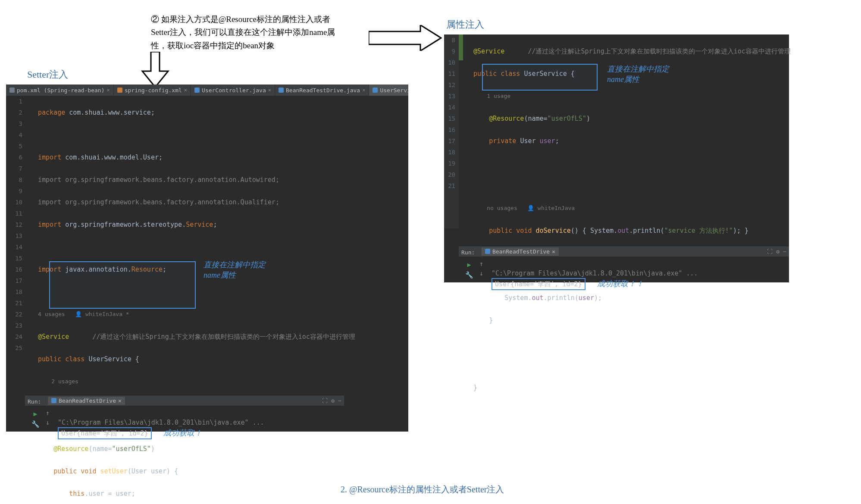 This screenshot has height=504, width=861. Describe the element at coordinates (155, 70) in the screenshot. I see `arrow-down-icon` at that location.